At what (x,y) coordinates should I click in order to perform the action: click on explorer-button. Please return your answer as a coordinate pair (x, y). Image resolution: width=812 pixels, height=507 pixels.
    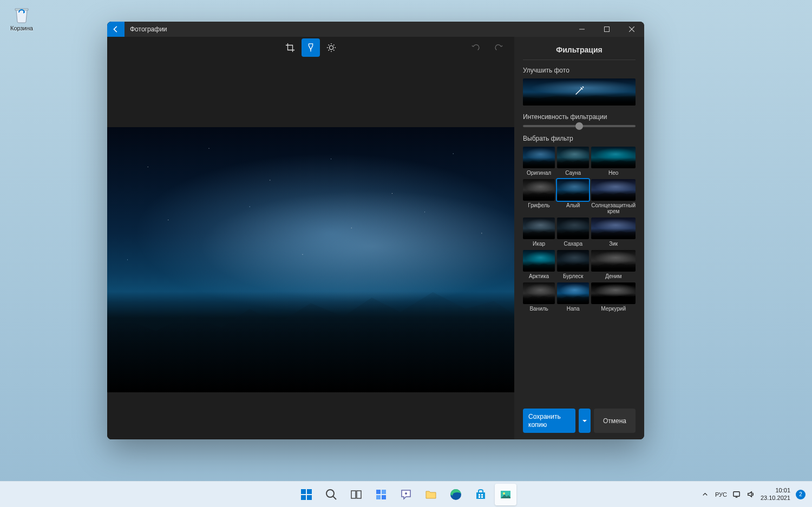
    Looking at the image, I should click on (431, 495).